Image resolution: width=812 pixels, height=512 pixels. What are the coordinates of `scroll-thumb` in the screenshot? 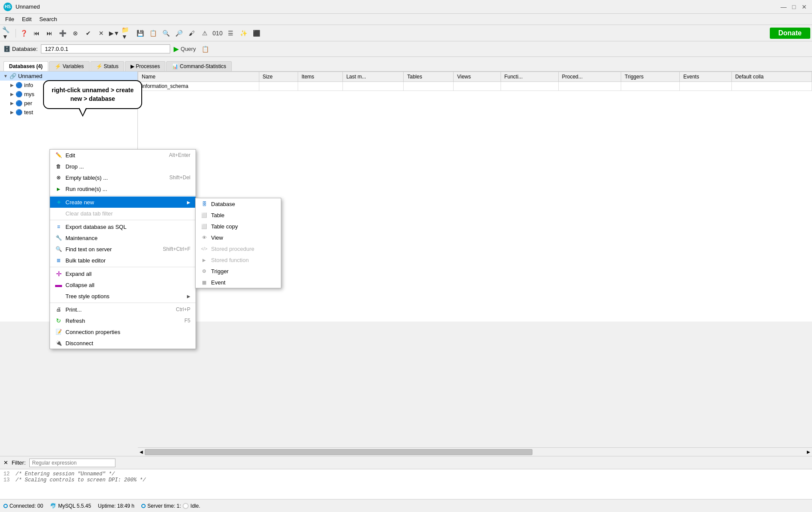 It's located at (339, 452).